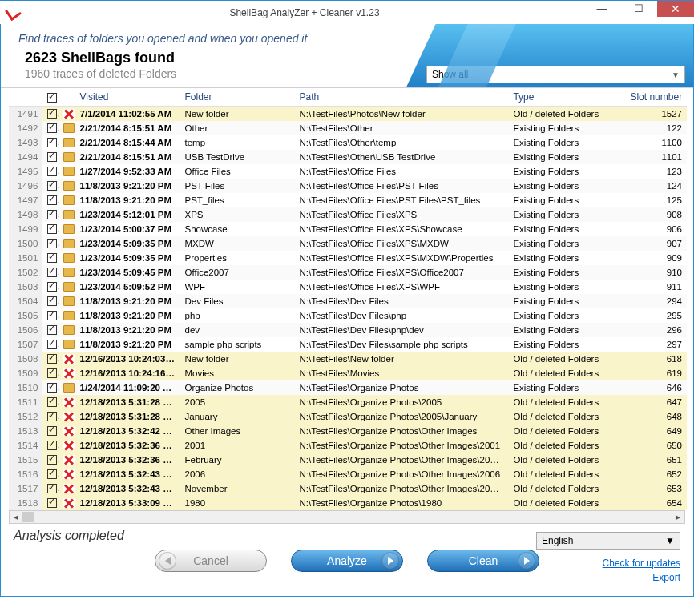 Image resolution: width=694 pixels, height=616 pixels. What do you see at coordinates (527, 561) in the screenshot?
I see `arrow-right-icon` at bounding box center [527, 561].